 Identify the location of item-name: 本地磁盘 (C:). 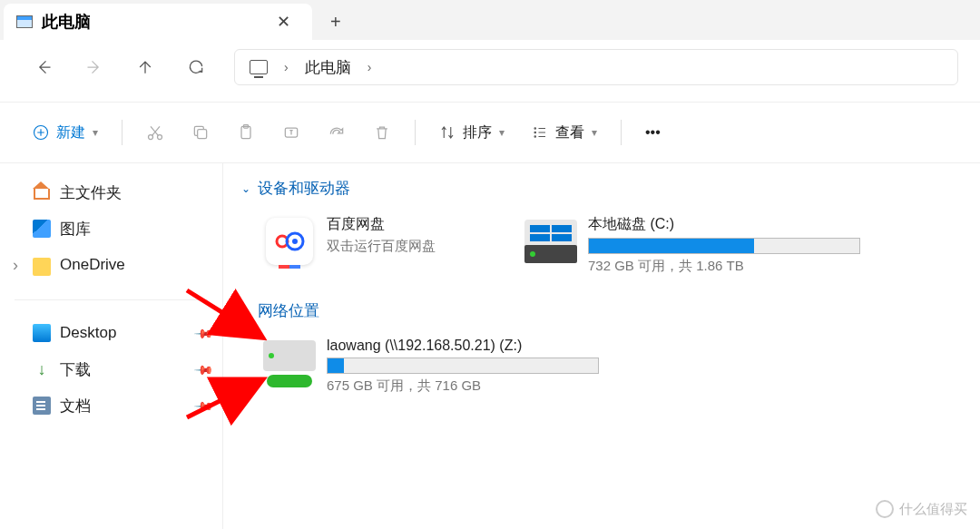
(724, 225).